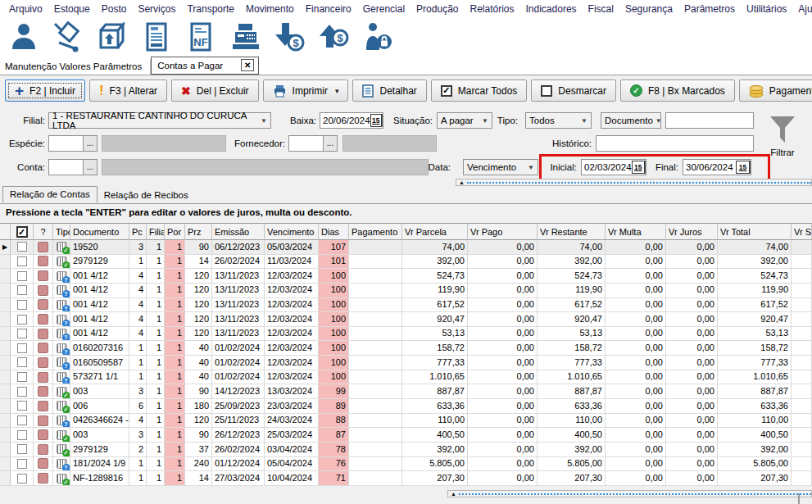 Image resolution: width=812 pixels, height=504 pixels. Describe the element at coordinates (636, 232) in the screenshot. I see `header-vr-multa: Vr Multa` at that location.